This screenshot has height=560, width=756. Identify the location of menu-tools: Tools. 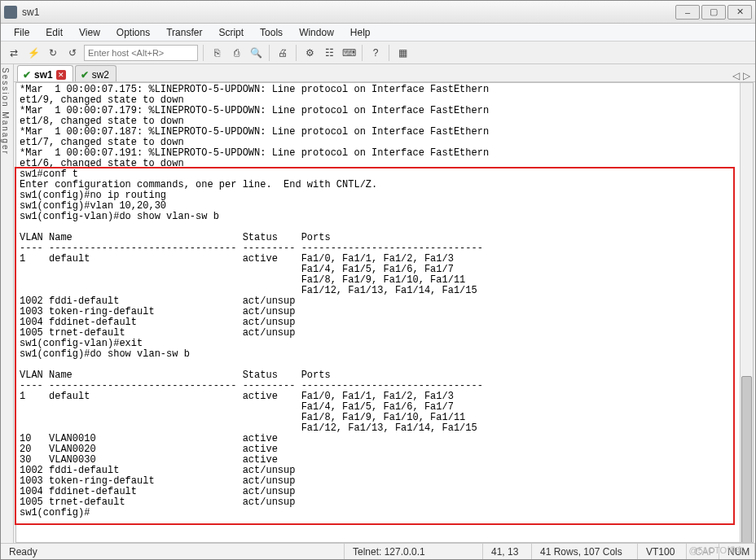
(271, 33).